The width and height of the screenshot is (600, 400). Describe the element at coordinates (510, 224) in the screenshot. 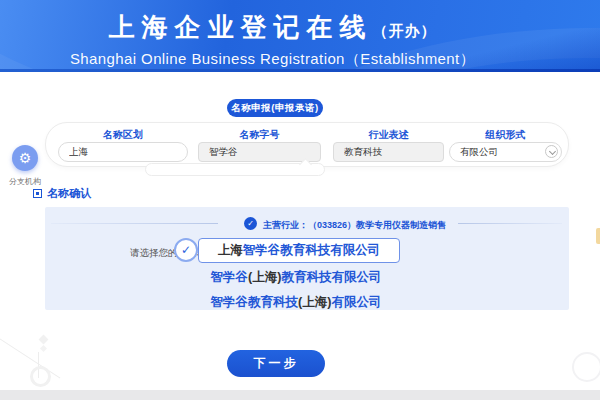

I see `divider-right` at that location.